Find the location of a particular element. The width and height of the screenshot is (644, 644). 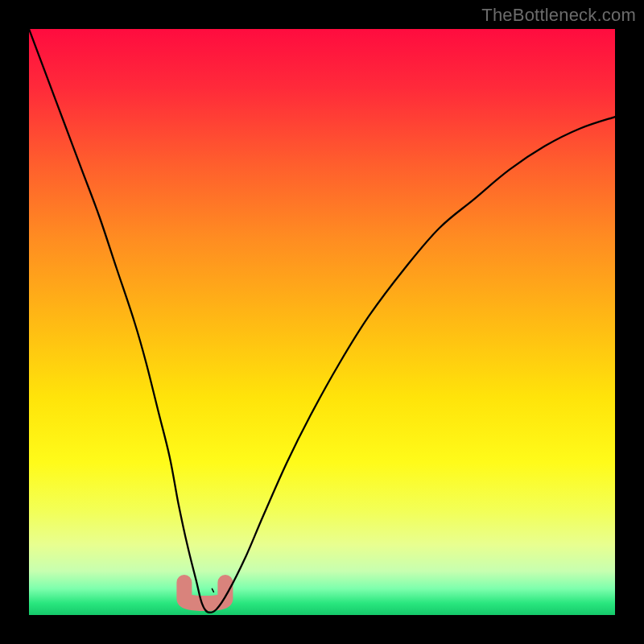

optimal-range-marker is located at coordinates (204, 592).